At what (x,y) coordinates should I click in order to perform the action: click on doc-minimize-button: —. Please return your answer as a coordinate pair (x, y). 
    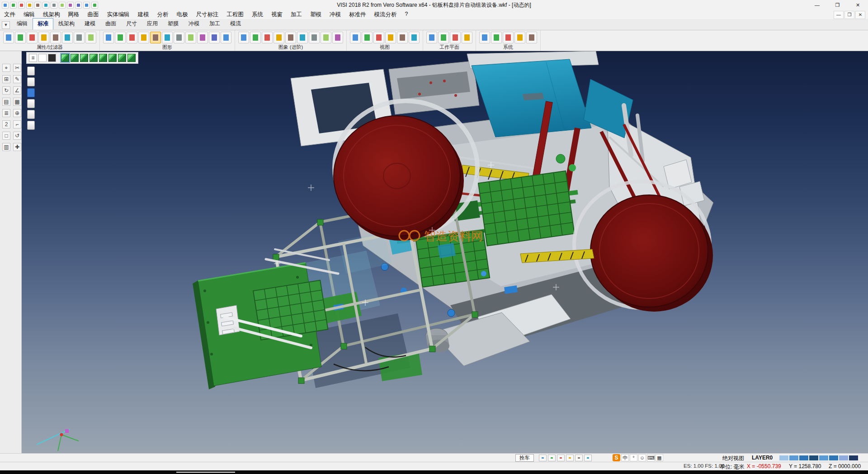
    Looking at the image, I should click on (839, 15).